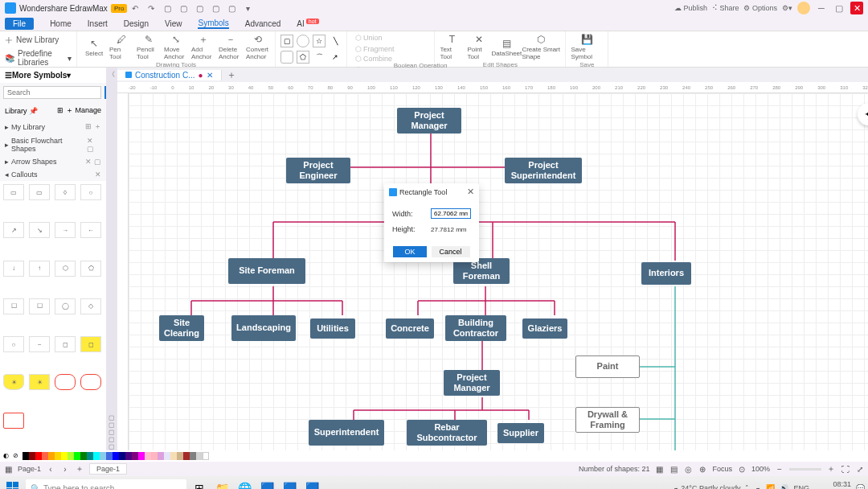 This screenshot has height=489, width=868. What do you see at coordinates (108, 469) in the screenshot?
I see `page-tab: Page-1` at bounding box center [108, 469].